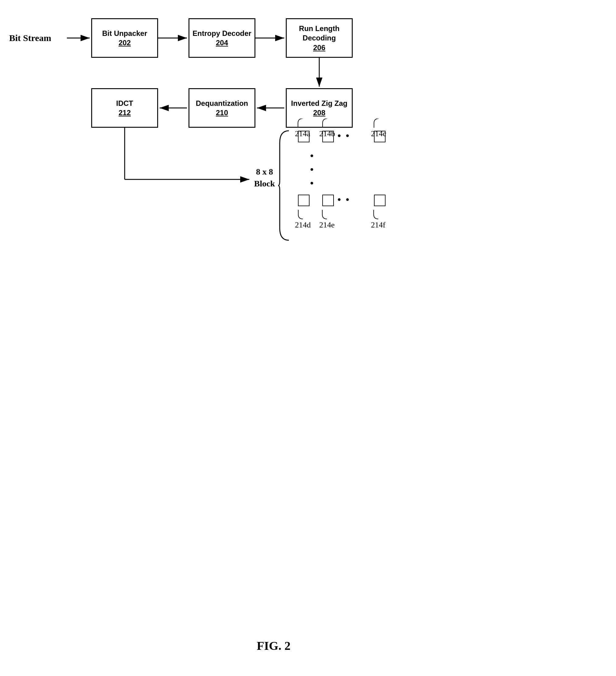 The image size is (616, 676). What do you see at coordinates (222, 33) in the screenshot?
I see `entropy-decoder-label: Entropy Decoder` at bounding box center [222, 33].